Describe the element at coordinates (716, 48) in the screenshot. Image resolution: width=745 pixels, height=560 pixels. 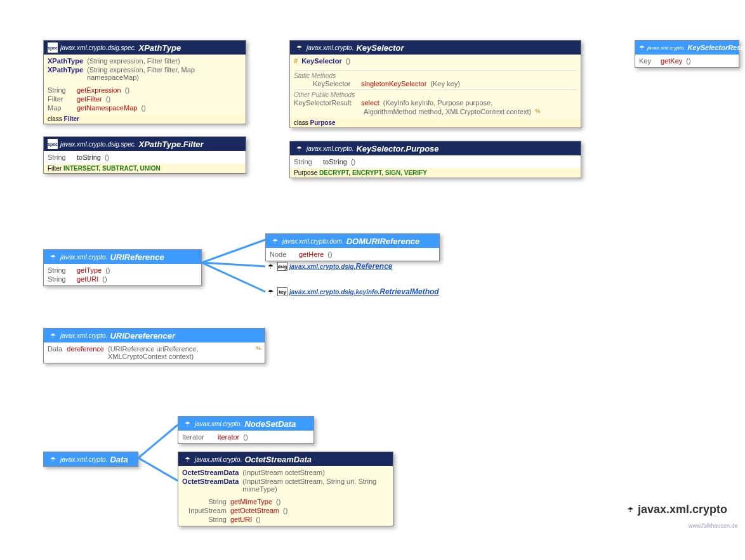
I see `interface-name: KeySelectorResult` at that location.